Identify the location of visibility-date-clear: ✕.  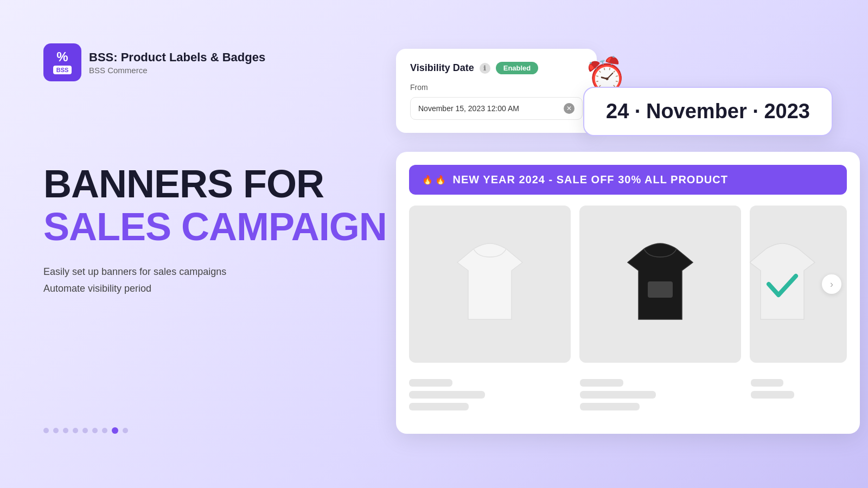
(569, 108).